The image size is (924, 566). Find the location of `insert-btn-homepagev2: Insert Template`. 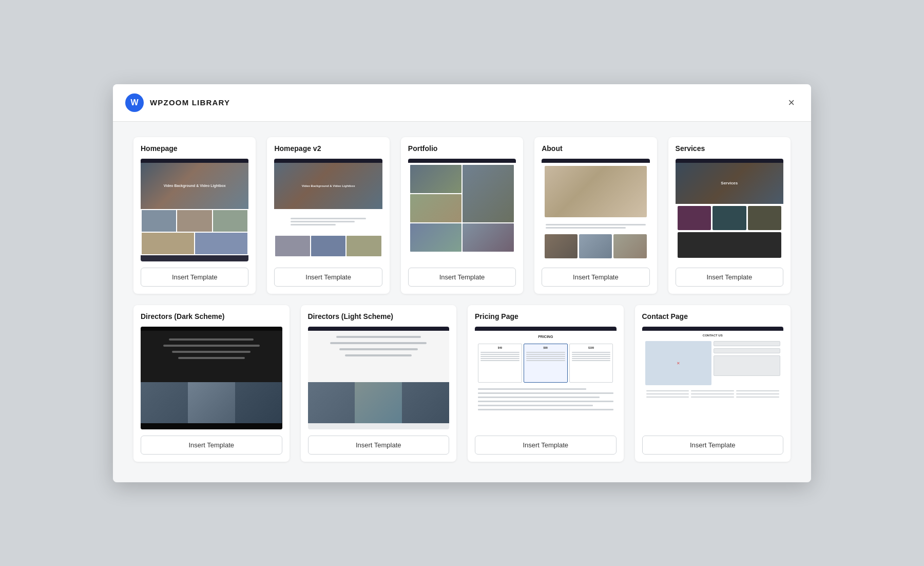

insert-btn-homepagev2: Insert Template is located at coordinates (328, 277).